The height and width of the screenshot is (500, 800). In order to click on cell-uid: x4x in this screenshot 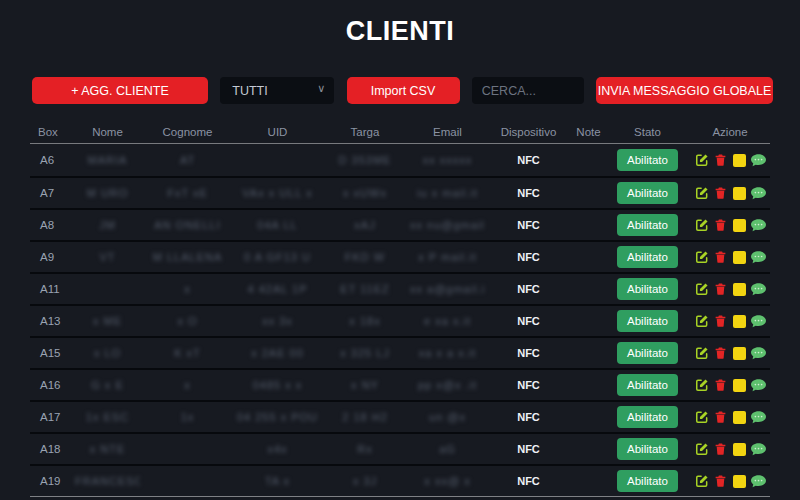, I will do `click(278, 449)`.